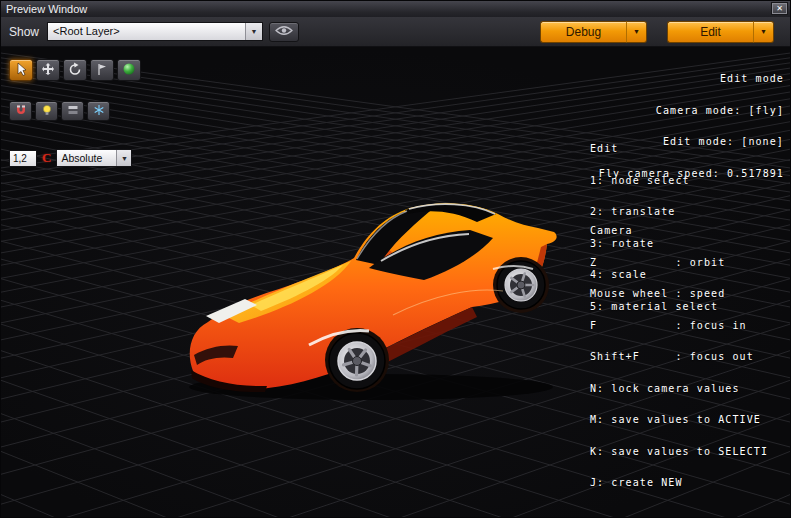 Image resolution: width=791 pixels, height=518 pixels. I want to click on overlay-line: Shift+F : focus out, so click(679, 358).